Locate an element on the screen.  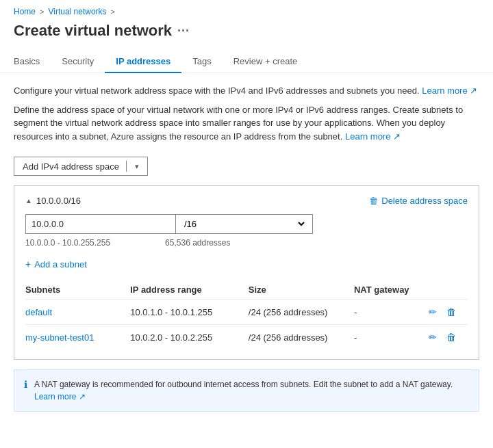
nat-learn-more-link: Learn more ↗ is located at coordinates (60, 397).